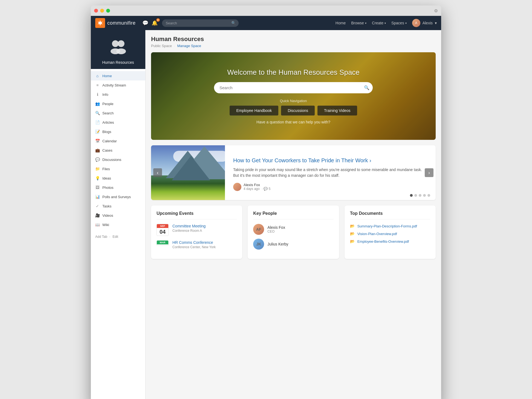 This screenshot has width=532, height=399. Describe the element at coordinates (97, 178) in the screenshot. I see `ideas-icon: 💡` at that location.